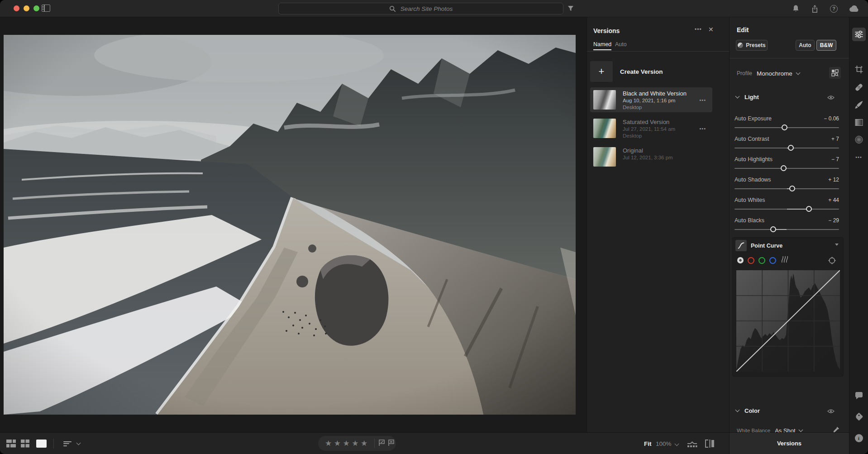  What do you see at coordinates (859, 438) in the screenshot?
I see `info-icon: i` at bounding box center [859, 438].